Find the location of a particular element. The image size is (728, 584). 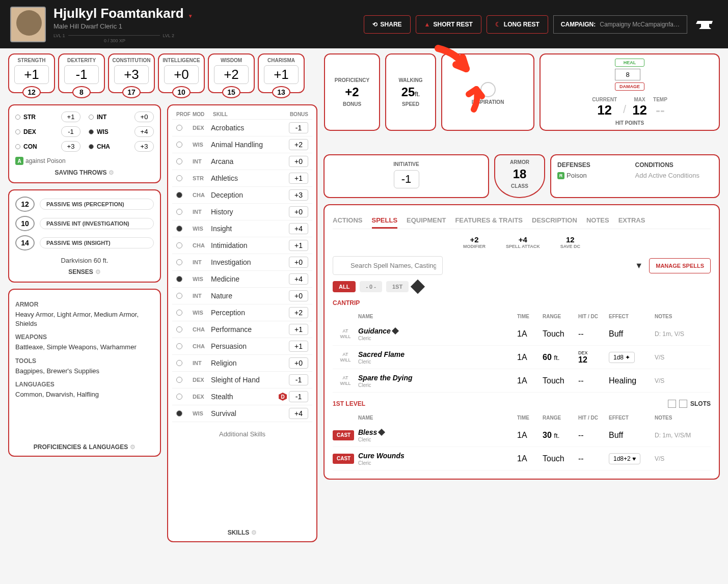

character-avatar is located at coordinates (28, 24).